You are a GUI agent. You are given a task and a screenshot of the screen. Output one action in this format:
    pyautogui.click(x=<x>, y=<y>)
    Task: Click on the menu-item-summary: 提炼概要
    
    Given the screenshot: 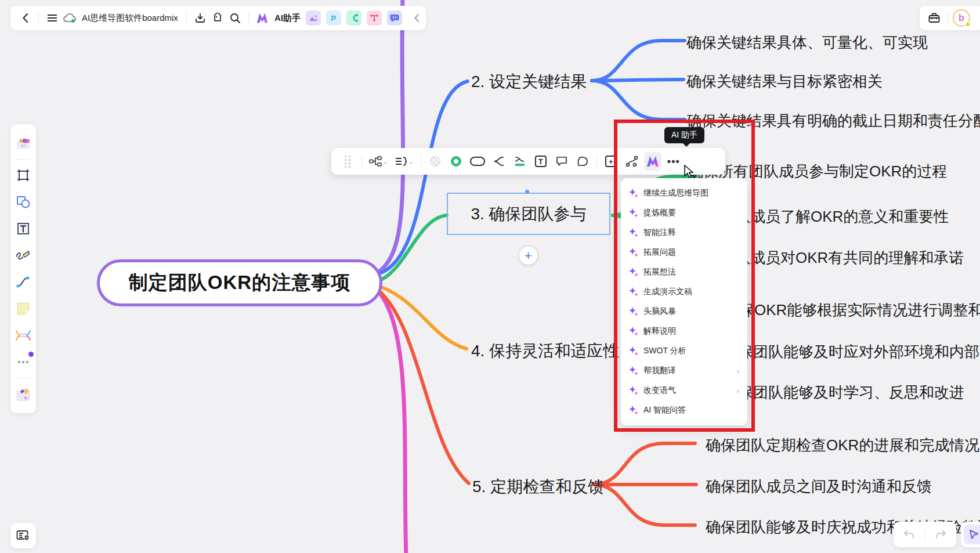 What is the action you would take?
    pyautogui.click(x=684, y=213)
    